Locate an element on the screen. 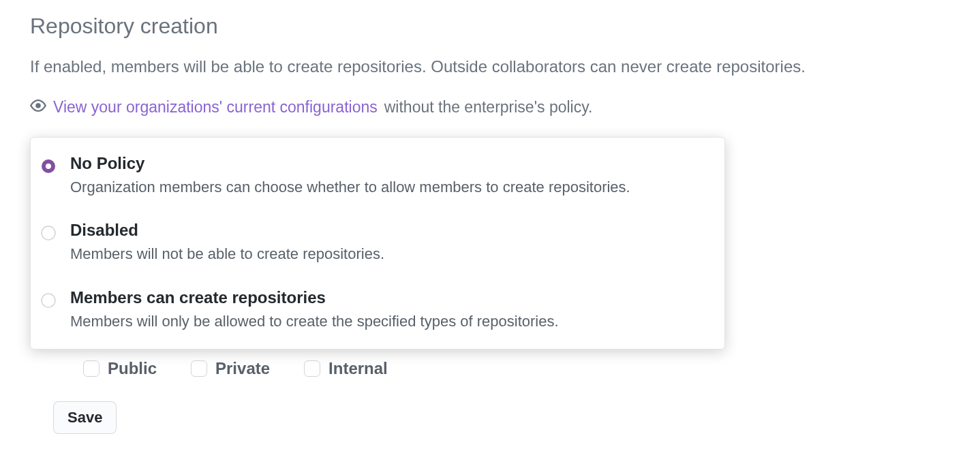 This screenshot has height=466, width=980. config-tail-text: without the enterprise's policy. is located at coordinates (489, 108).